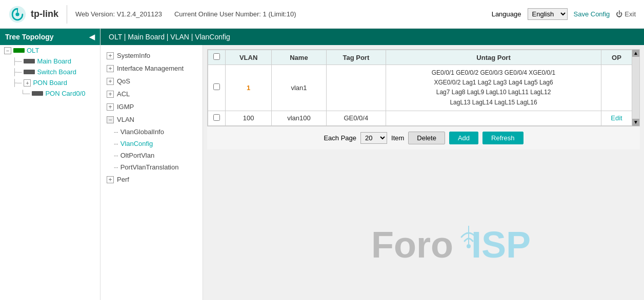  What do you see at coordinates (29, 61) in the screenshot?
I see `main-board-icon` at bounding box center [29, 61].